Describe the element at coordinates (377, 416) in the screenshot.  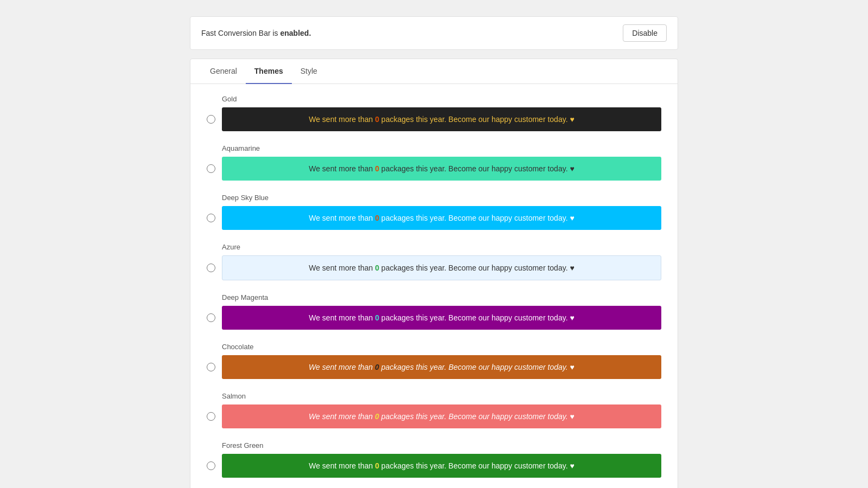
I see `theme-number-salmon: 0` at that location.